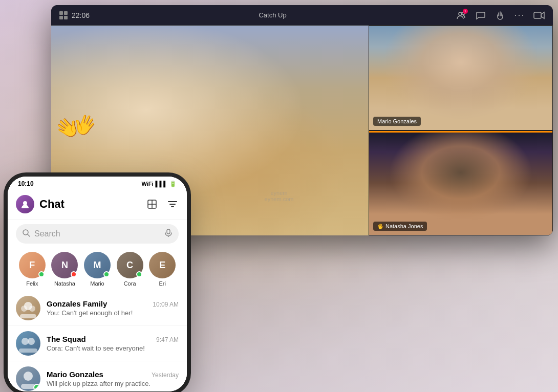  What do you see at coordinates (162, 284) in the screenshot?
I see `eri-name: Eri` at bounding box center [162, 284].